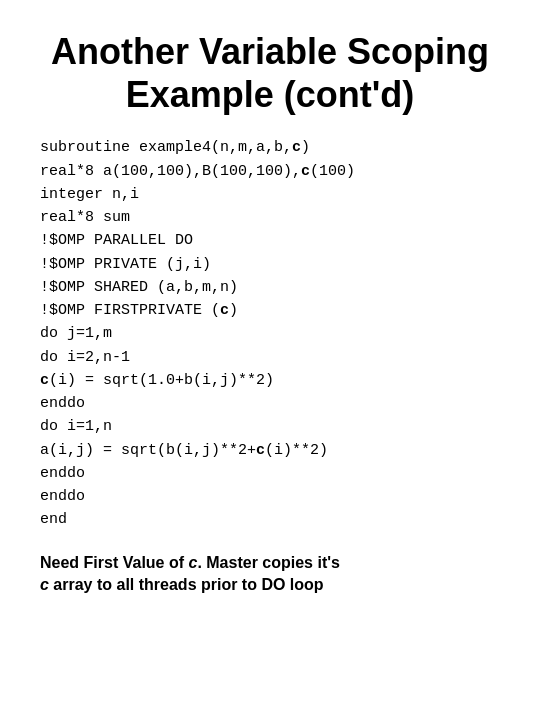 The image size is (540, 720). I want to click on code-line-13: do i=1,n, so click(270, 426).